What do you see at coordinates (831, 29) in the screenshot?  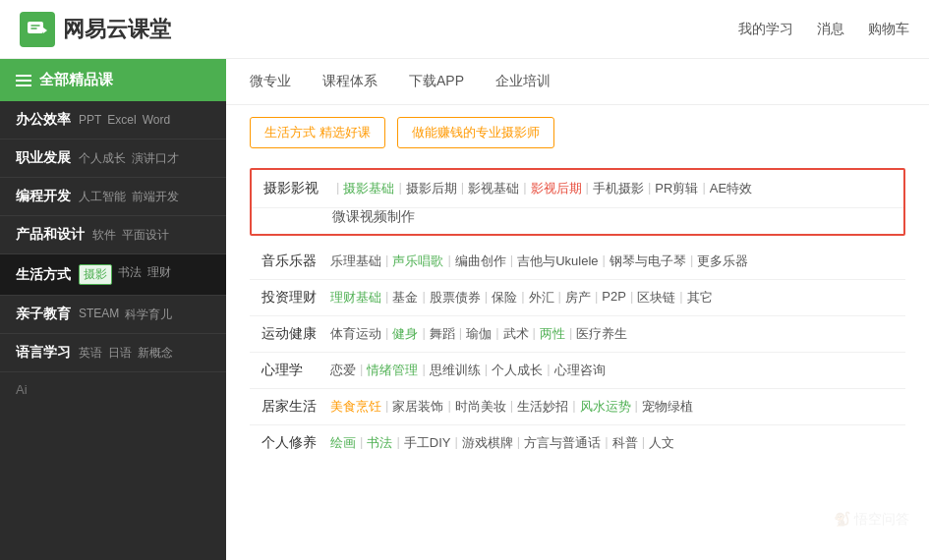 I see `messages-link: 消息` at bounding box center [831, 29].